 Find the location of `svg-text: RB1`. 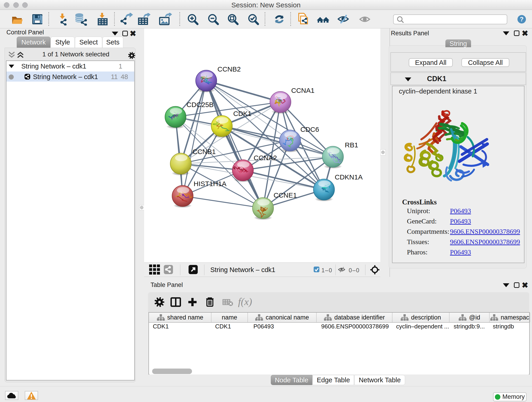

svg-text: RB1 is located at coordinates (352, 145).